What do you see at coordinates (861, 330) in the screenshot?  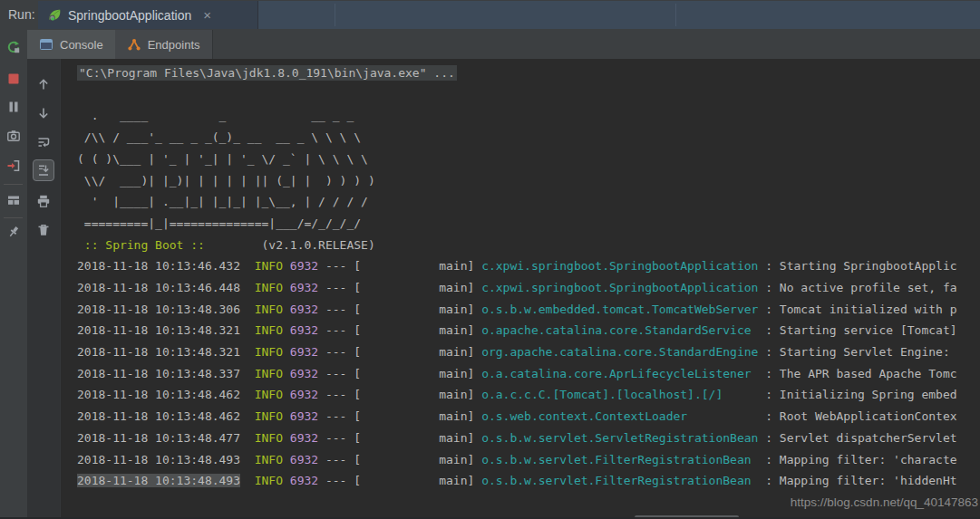 I see `log-message: : Starting service [Tomcat]` at bounding box center [861, 330].